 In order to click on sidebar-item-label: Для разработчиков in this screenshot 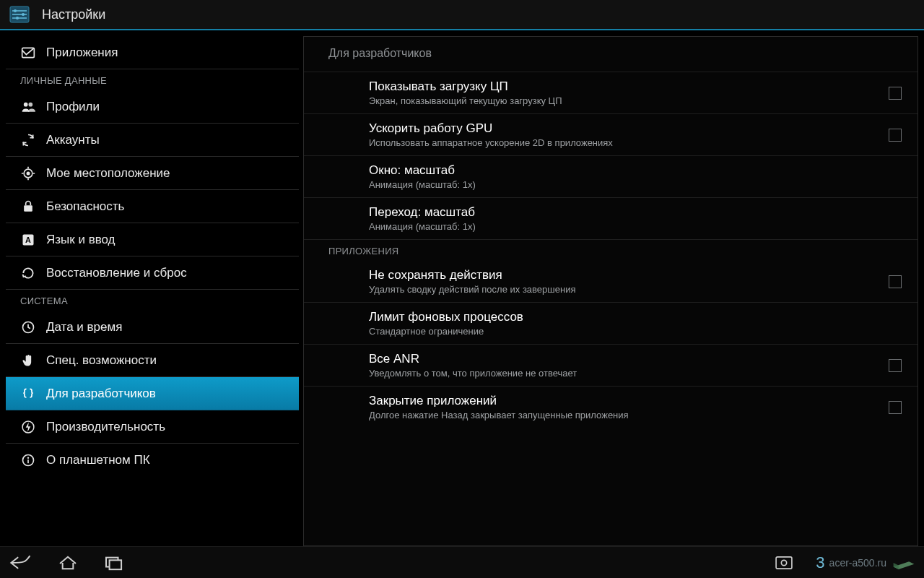, I will do `click(101, 394)`.